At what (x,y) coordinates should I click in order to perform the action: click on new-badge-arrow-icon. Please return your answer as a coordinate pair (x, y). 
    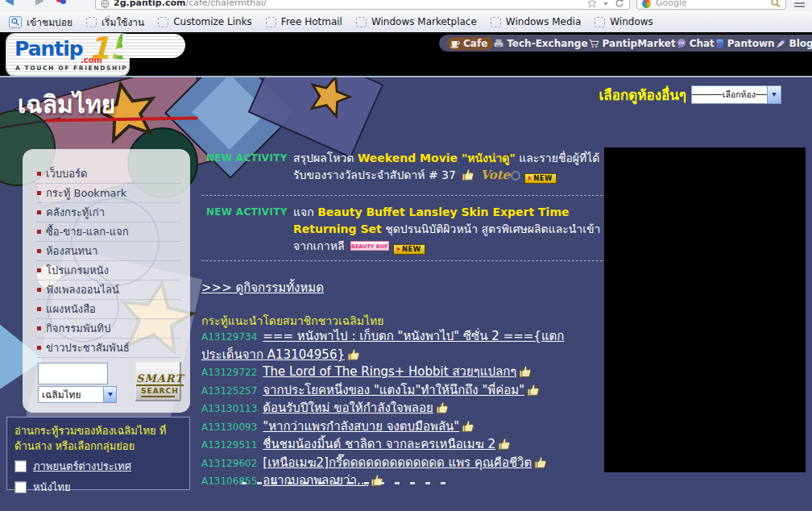
    Looking at the image, I should click on (530, 178).